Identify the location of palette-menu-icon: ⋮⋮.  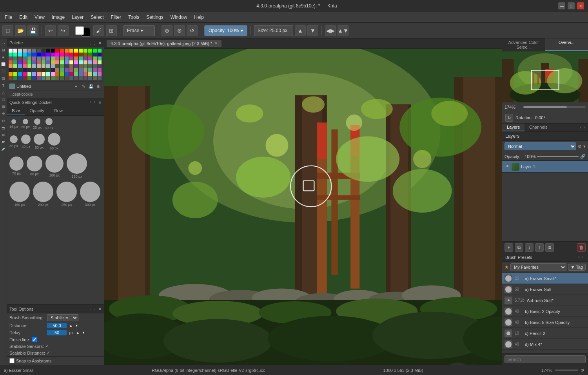
(93, 43).